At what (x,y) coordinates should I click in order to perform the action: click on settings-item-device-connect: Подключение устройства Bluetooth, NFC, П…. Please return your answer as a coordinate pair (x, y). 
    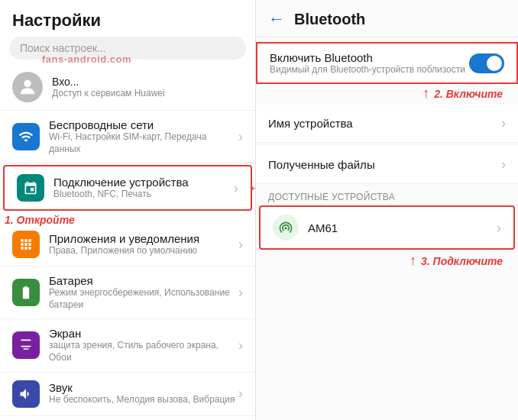
    Looking at the image, I should click on (128, 188).